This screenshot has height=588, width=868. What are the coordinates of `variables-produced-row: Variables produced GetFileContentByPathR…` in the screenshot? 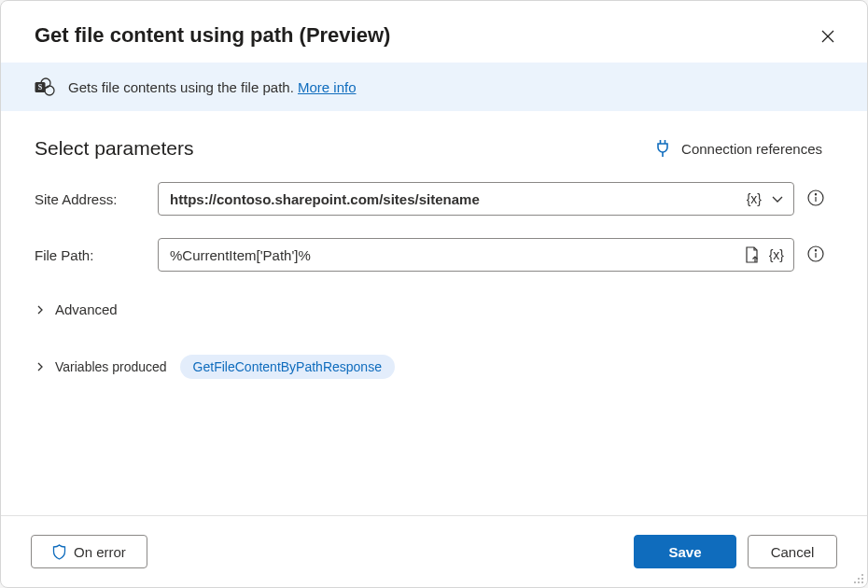 It's located at (434, 367).